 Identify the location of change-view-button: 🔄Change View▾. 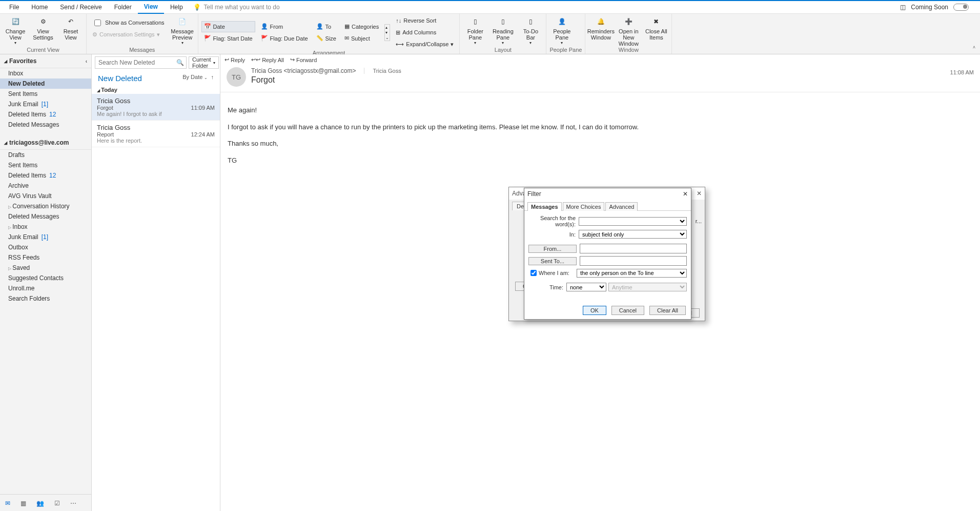
(15, 30).